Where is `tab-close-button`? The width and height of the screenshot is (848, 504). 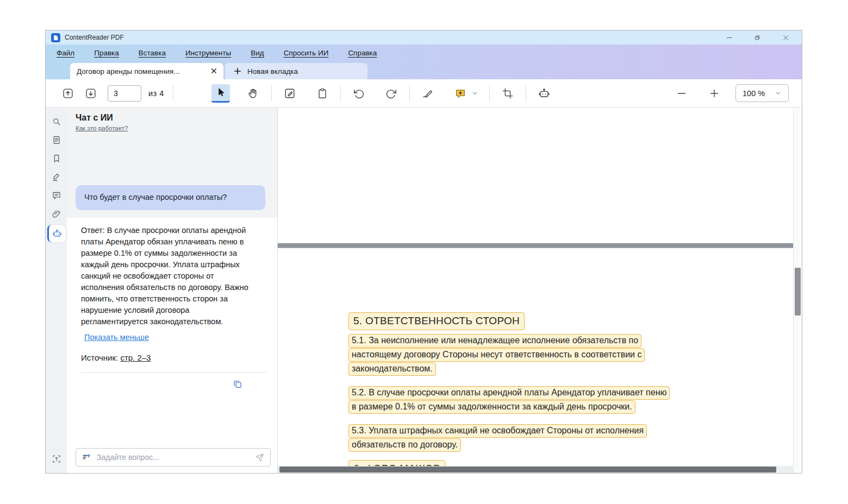
tab-close-button is located at coordinates (214, 72).